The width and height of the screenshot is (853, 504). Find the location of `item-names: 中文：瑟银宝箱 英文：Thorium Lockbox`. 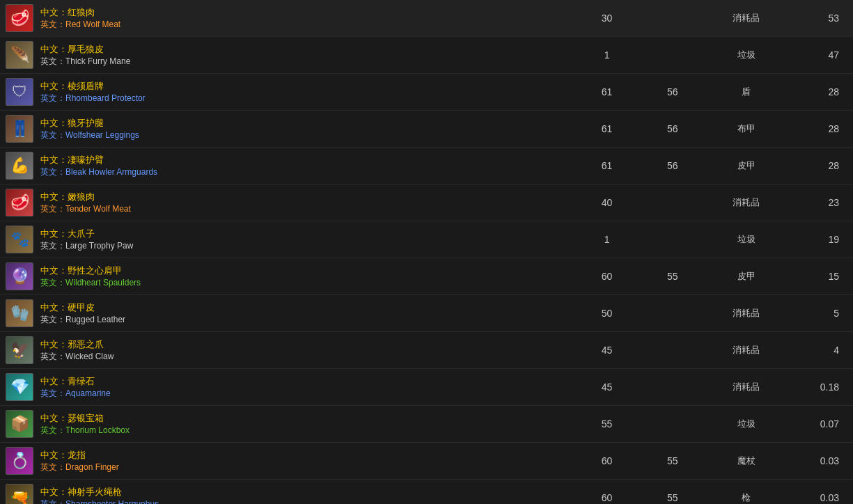

item-names: 中文：瑟银宝箱 英文：Thorium Lockbox is located at coordinates (85, 425).